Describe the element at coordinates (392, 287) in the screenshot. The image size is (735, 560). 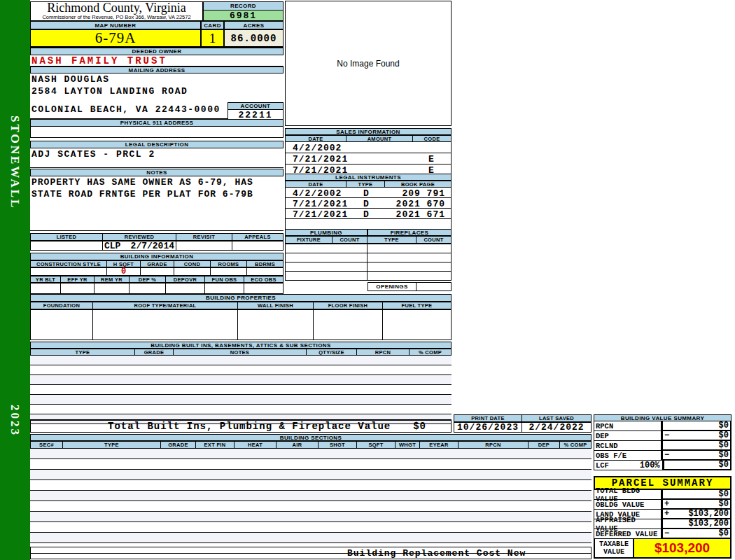
I see `openings-label: OPENINGS` at that location.